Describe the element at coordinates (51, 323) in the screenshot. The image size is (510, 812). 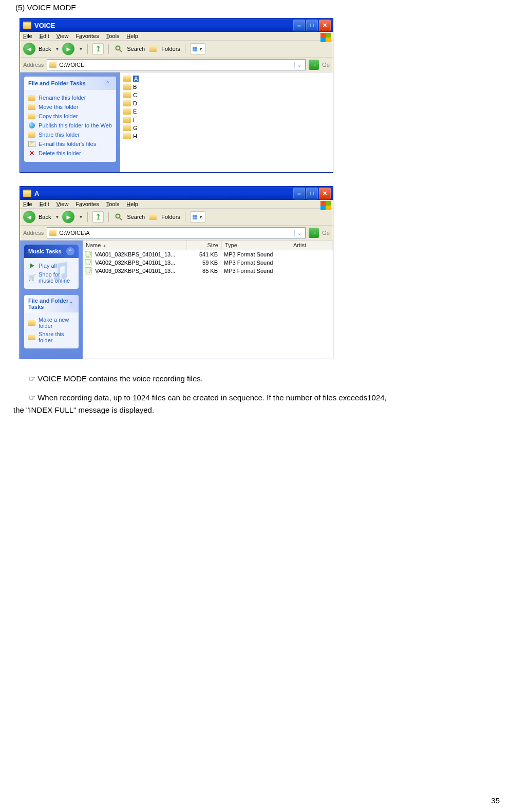
I see `task-new-folder: Make a new folder` at that location.